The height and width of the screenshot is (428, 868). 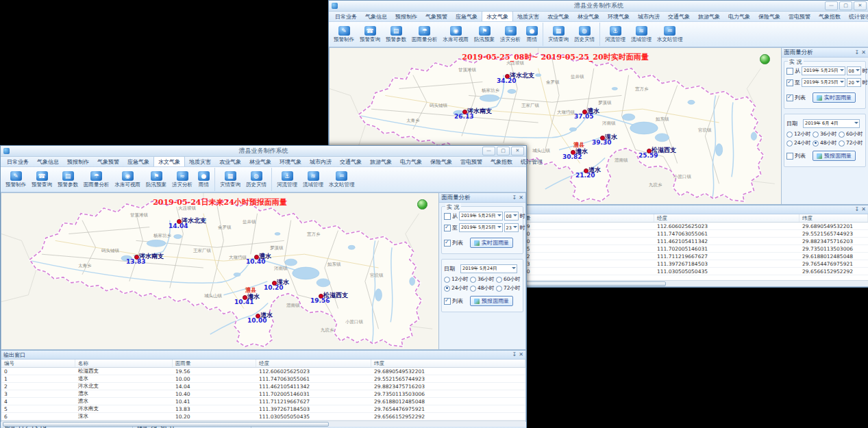 What do you see at coordinates (765, 59) in the screenshot?
I see `map-refresh-button` at bounding box center [765, 59].